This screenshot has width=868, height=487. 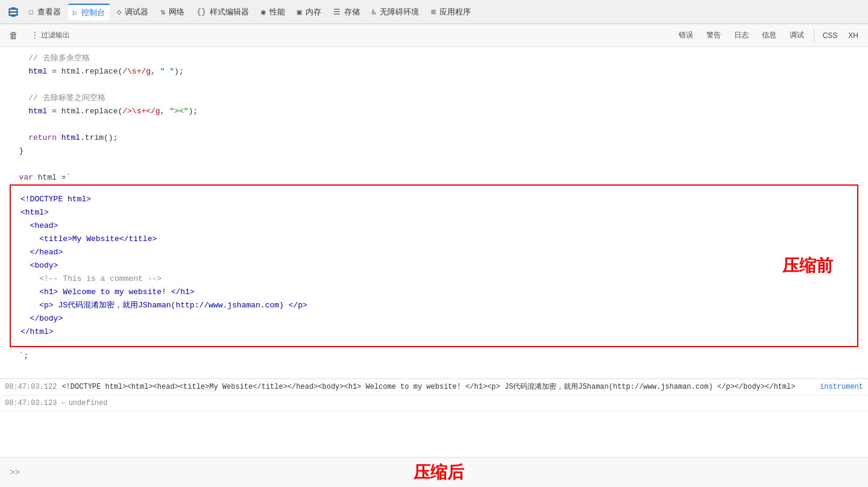 What do you see at coordinates (714, 35) in the screenshot?
I see `level-warning-button: 警告` at bounding box center [714, 35].